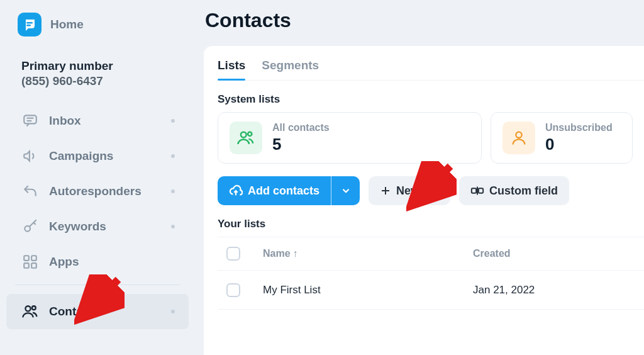 This screenshot has height=355, width=644. I want to click on users-icon, so click(246, 138).